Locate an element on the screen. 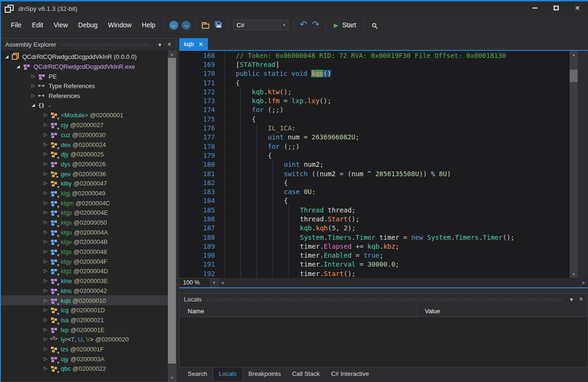  zoom-chevron-icon: ▼ is located at coordinates (214, 283).